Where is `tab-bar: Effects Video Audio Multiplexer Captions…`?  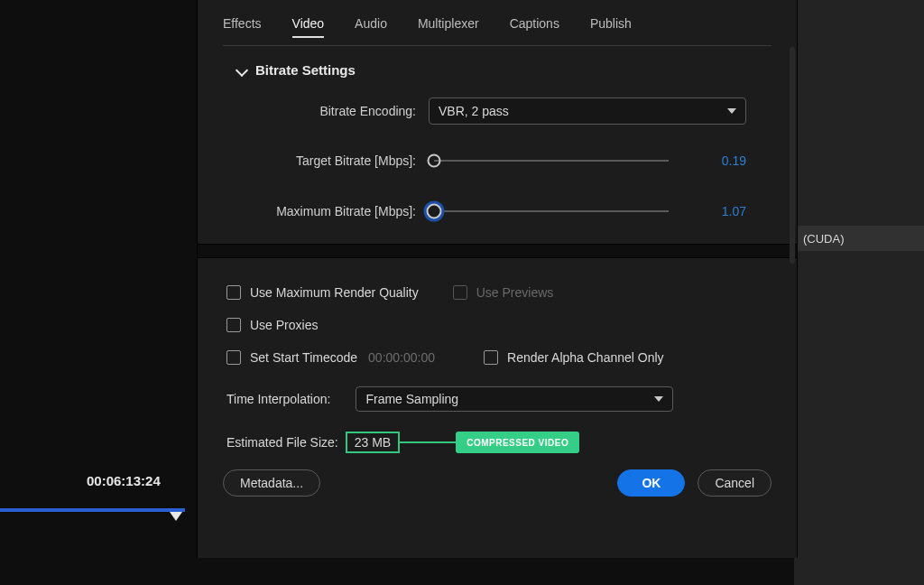 tab-bar: Effects Video Audio Multiplexer Captions… is located at coordinates (497, 23).